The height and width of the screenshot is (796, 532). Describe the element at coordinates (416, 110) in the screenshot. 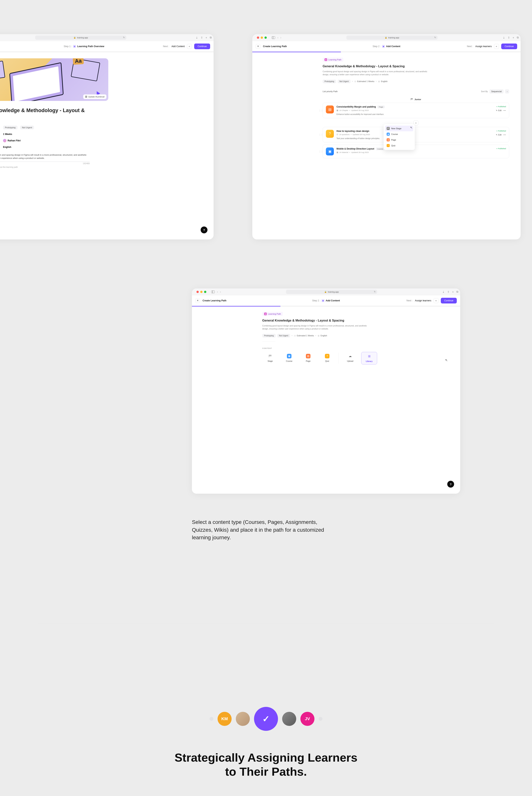

I see `content-card: ⋮⋮ ▤ Consistantbility Margin and padding…` at that location.